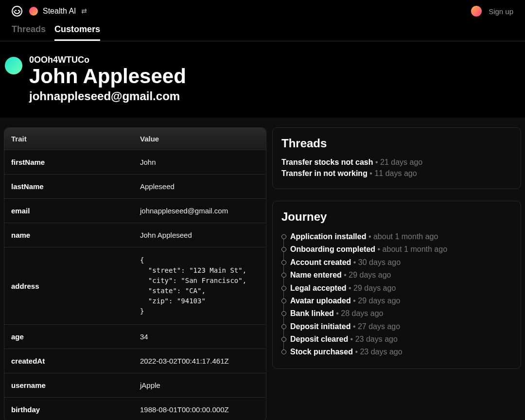  Describe the element at coordinates (69, 162) in the screenshot. I see `trait-key: firstName` at that location.